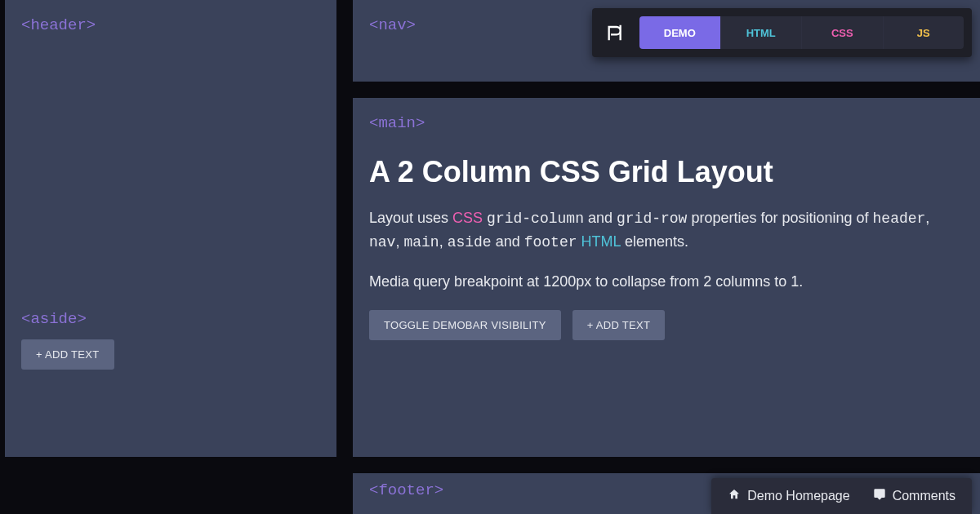 The width and height of the screenshot is (980, 514). What do you see at coordinates (789, 496) in the screenshot?
I see `demo-homepage-link: Demo Homepage` at bounding box center [789, 496].